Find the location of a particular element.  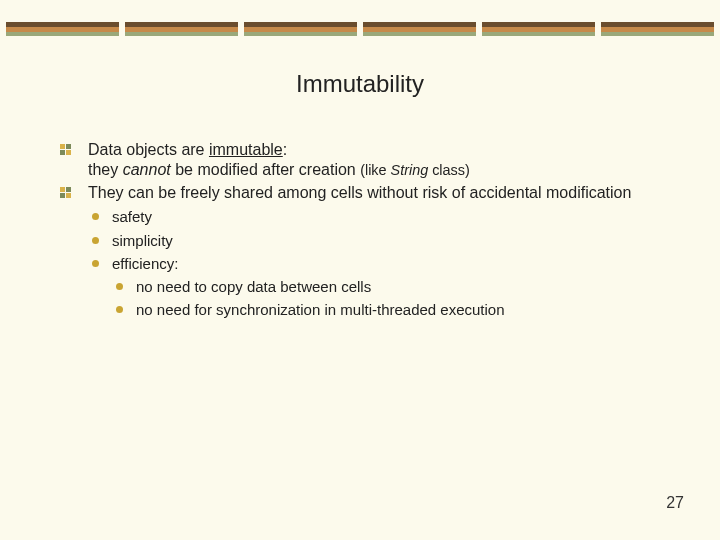

text: Data objects are is located at coordinates (148, 150).